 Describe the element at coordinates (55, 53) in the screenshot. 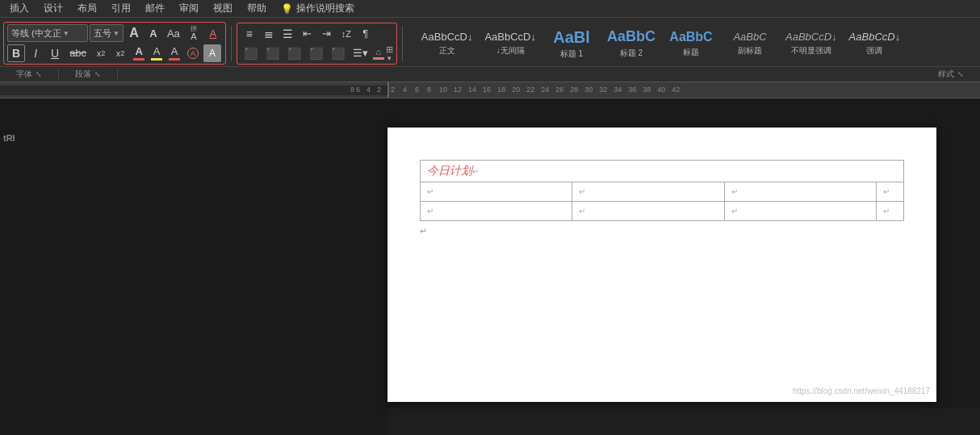

I see `underline-button: U` at that location.